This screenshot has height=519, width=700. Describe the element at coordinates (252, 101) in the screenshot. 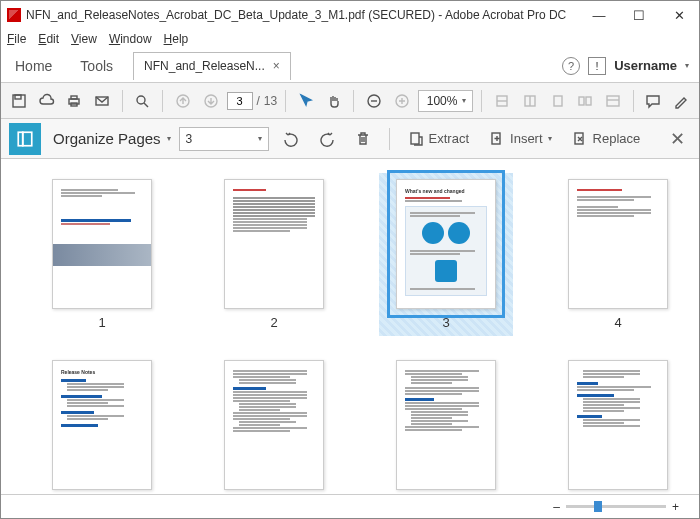

I see `page-number-control: / 13` at that location.